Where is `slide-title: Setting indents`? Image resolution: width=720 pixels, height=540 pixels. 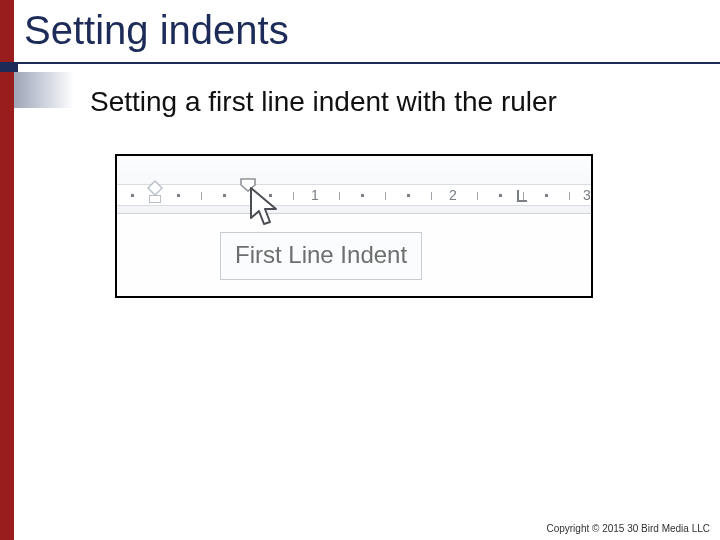
slide-title: Setting indents is located at coordinates (156, 30).